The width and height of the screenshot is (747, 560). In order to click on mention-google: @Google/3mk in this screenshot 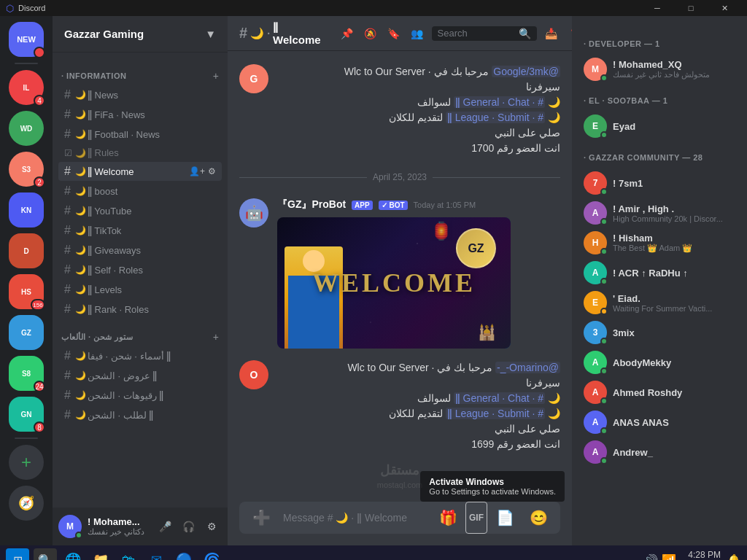, I will do `click(526, 71)`.